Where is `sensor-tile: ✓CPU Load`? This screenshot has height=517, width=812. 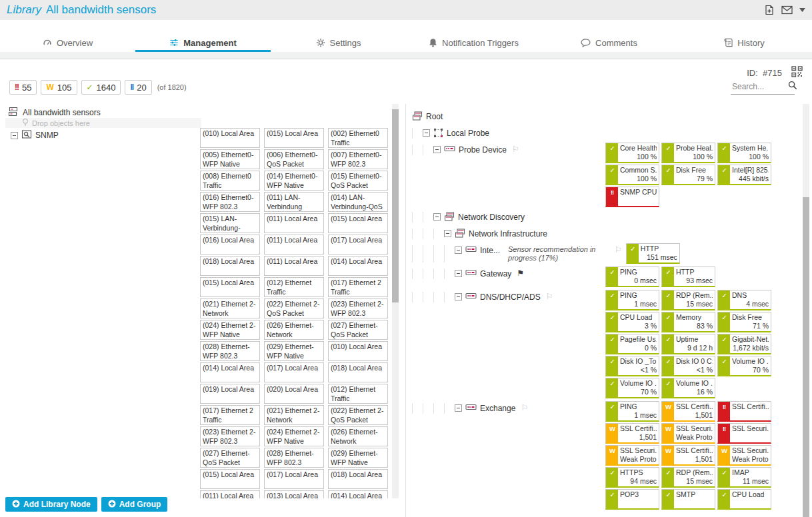
sensor-tile: ✓CPU Load is located at coordinates (744, 500).